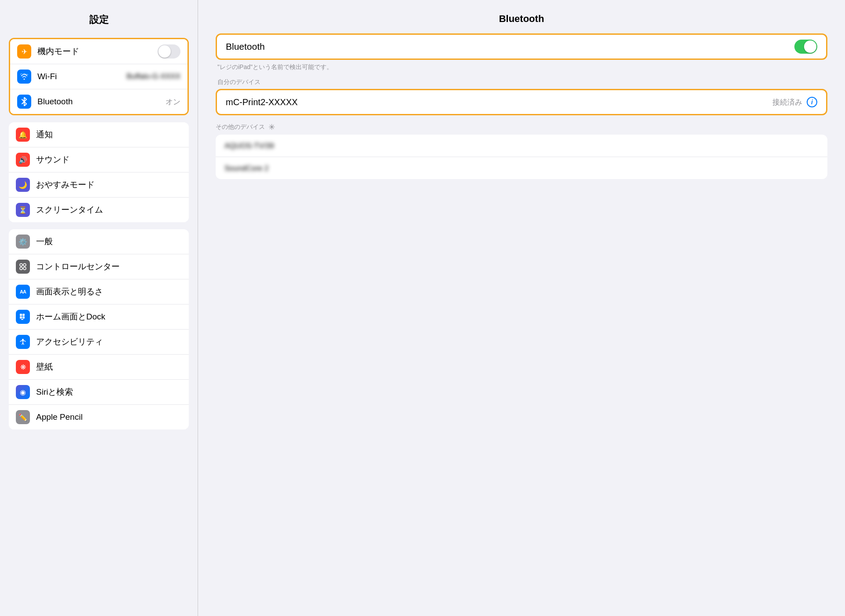  Describe the element at coordinates (109, 417) in the screenshot. I see `applepencil-label: Apple Pencil` at that location.